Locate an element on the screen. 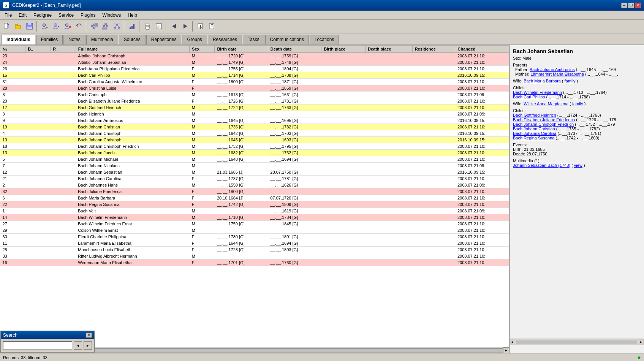  search-prev-button: ◄ is located at coordinates (78, 345).